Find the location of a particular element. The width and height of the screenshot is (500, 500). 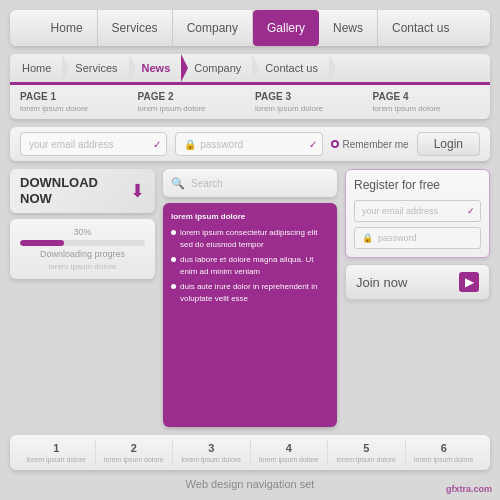

nav-bar-1: HomeServicesCompanyGalleryNewsContact us is located at coordinates (250, 28).